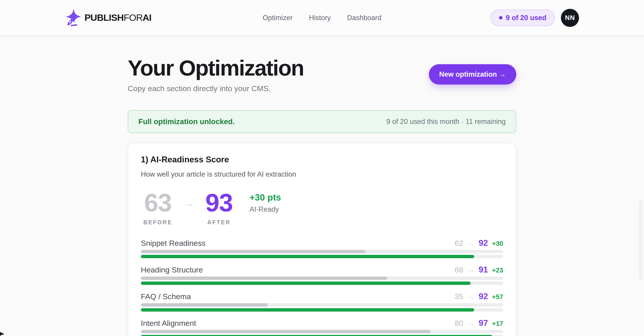  I want to click on score-before: 63 BEFORE, so click(158, 208).